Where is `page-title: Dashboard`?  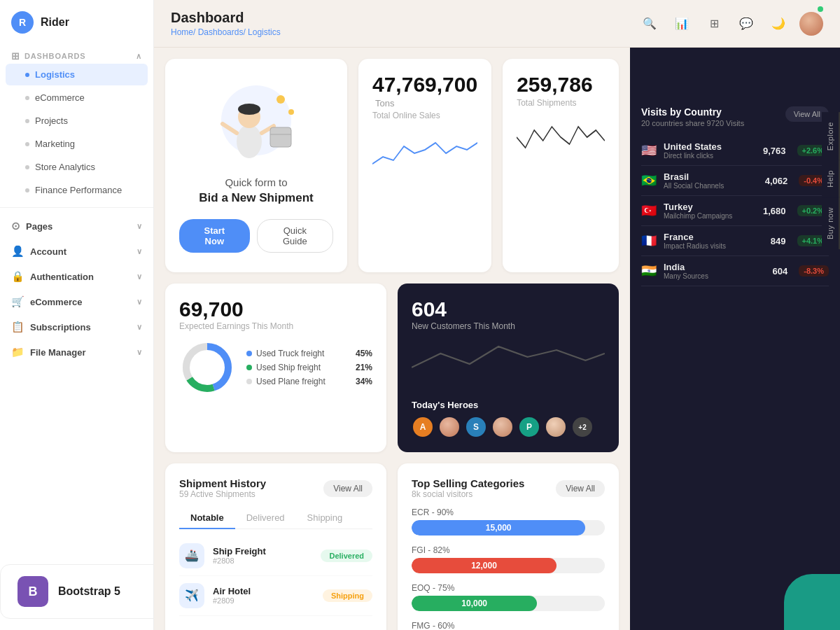
page-title: Dashboard is located at coordinates (225, 18).